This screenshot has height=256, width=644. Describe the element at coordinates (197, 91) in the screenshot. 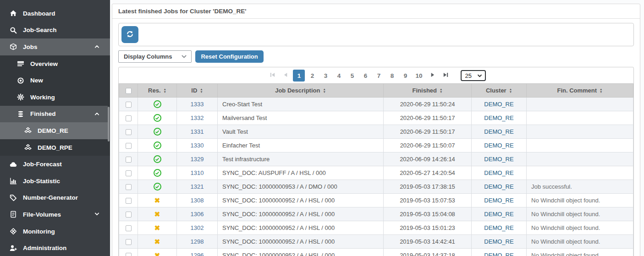

I see `column-header-id: ID▲▼` at that location.